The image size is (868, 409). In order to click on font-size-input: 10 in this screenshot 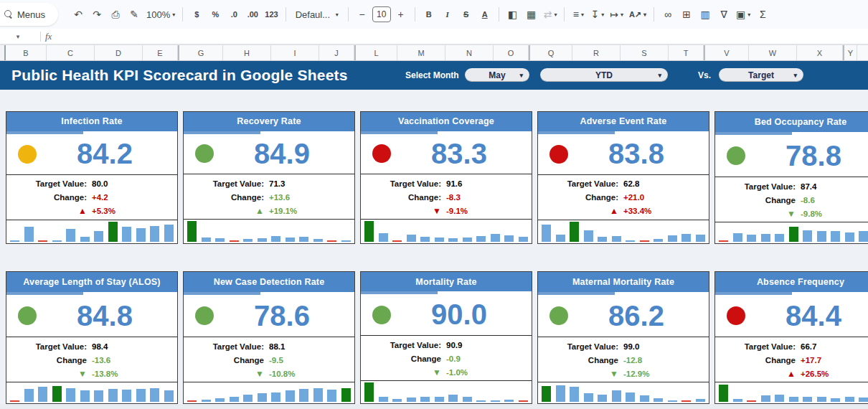, I will do `click(382, 14)`.